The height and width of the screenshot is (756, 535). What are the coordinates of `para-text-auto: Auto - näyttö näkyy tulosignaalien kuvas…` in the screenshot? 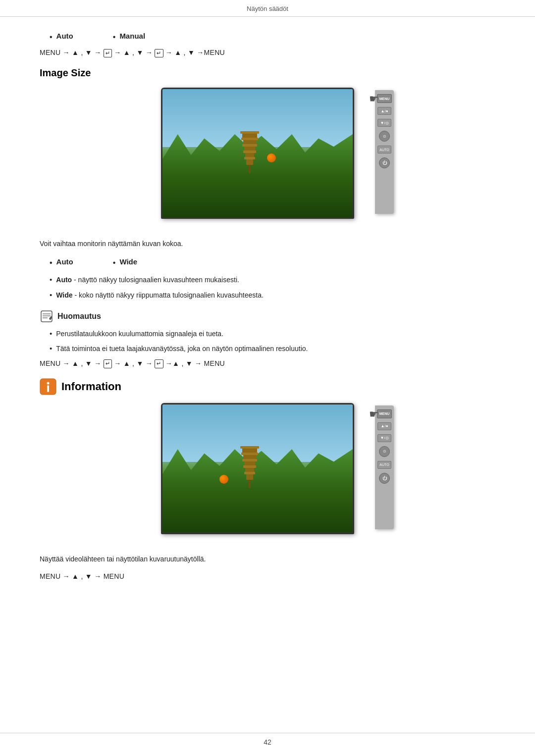 It's located at (148, 280).